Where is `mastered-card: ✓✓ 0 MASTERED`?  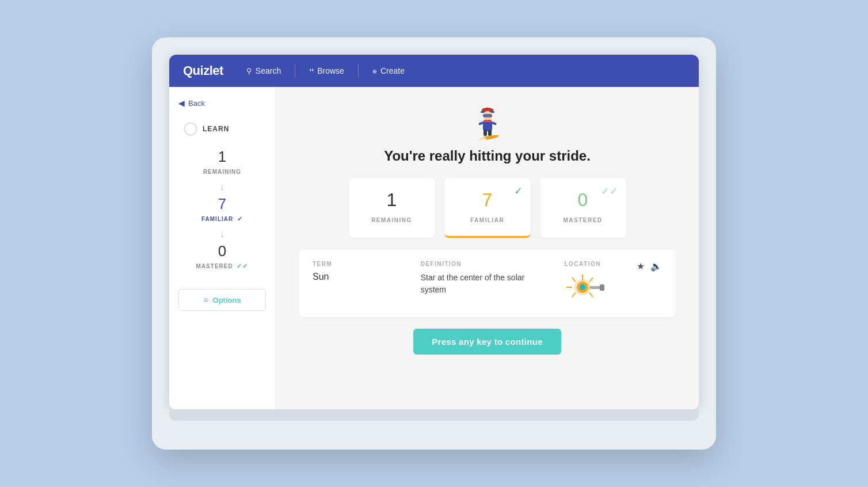
mastered-card: ✓✓ 0 MASTERED is located at coordinates (583, 208).